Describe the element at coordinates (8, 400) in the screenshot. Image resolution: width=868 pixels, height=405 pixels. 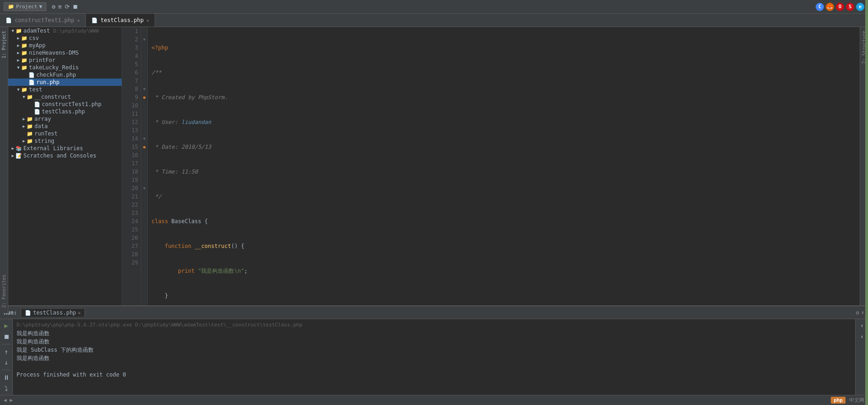
I see `status-left: ◀ ▶` at that location.